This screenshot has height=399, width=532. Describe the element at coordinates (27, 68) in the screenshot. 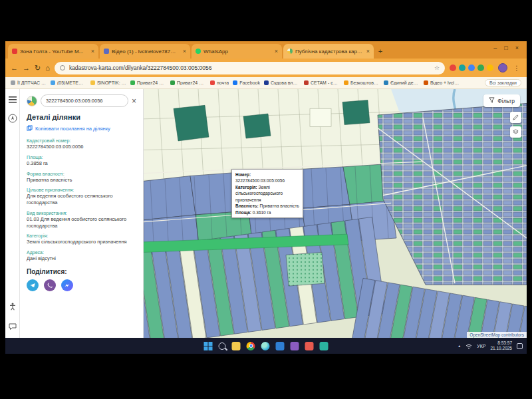

I see `forward-button: →` at that location.